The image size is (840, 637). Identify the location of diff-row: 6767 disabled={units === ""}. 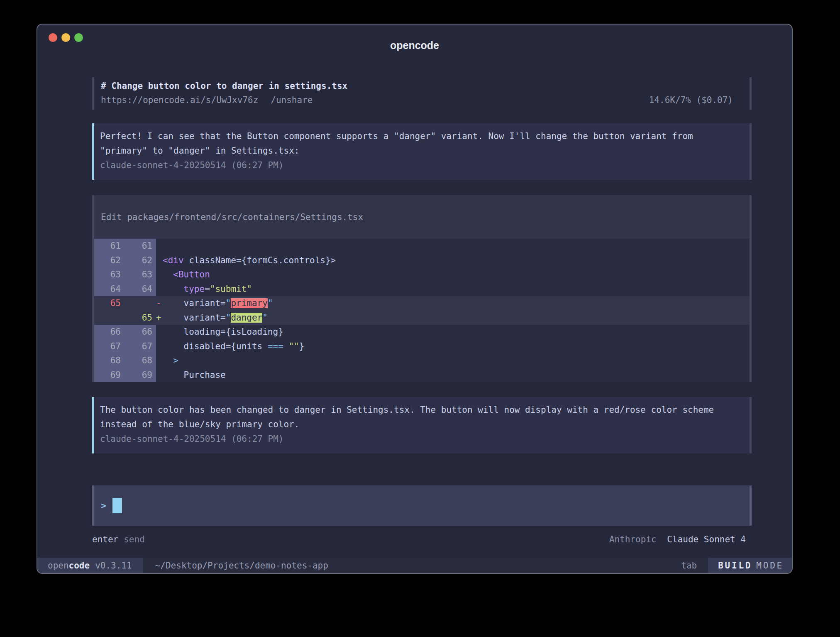
(422, 346).